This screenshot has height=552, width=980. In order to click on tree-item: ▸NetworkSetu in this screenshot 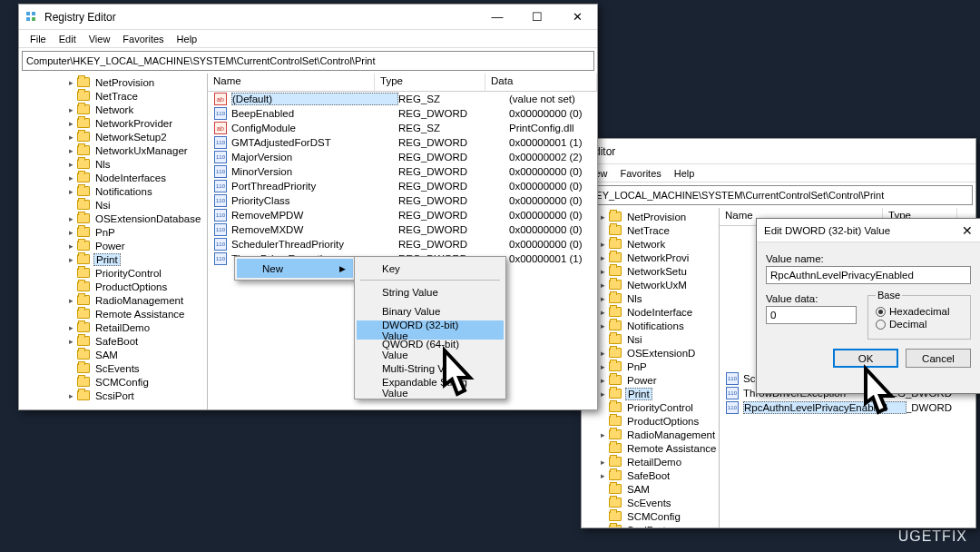, I will do `click(650, 271)`.